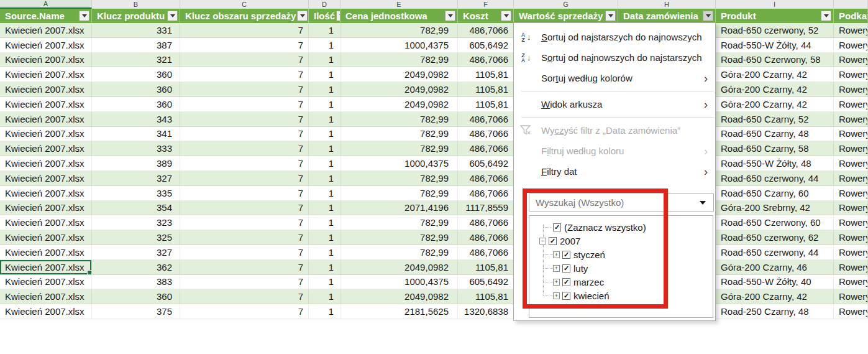 Image resolution: width=868 pixels, height=354 pixels. Describe the element at coordinates (324, 4) in the screenshot. I see `column-letter-D: D` at that location.